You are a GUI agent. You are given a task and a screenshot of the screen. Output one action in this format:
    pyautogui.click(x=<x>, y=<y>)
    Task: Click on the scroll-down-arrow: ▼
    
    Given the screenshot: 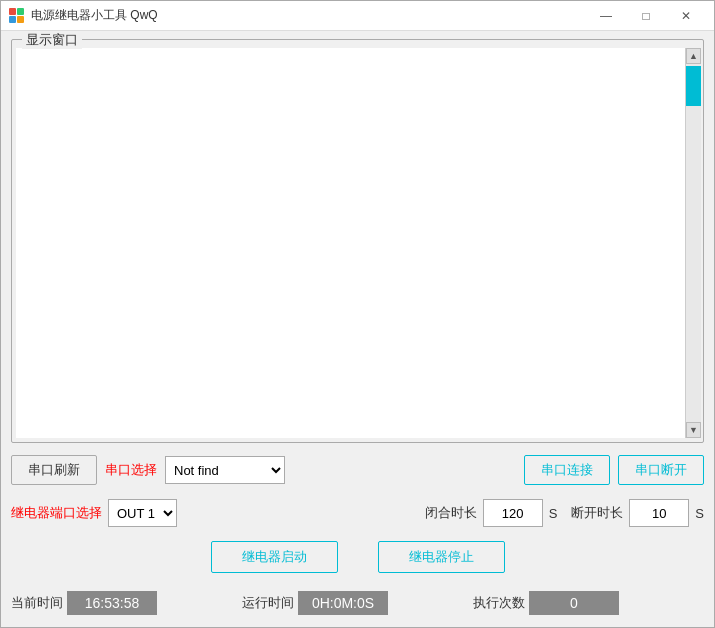 What is the action you would take?
    pyautogui.click(x=694, y=430)
    